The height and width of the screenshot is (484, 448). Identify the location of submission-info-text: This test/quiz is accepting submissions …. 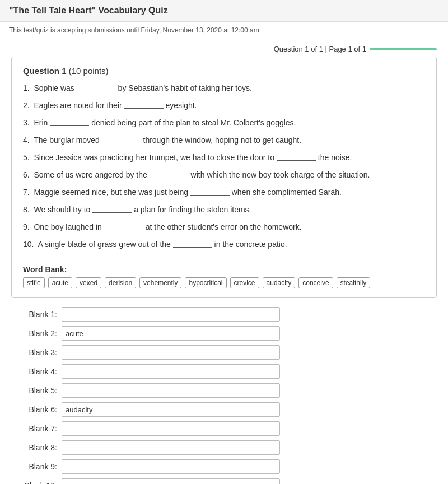
(134, 30).